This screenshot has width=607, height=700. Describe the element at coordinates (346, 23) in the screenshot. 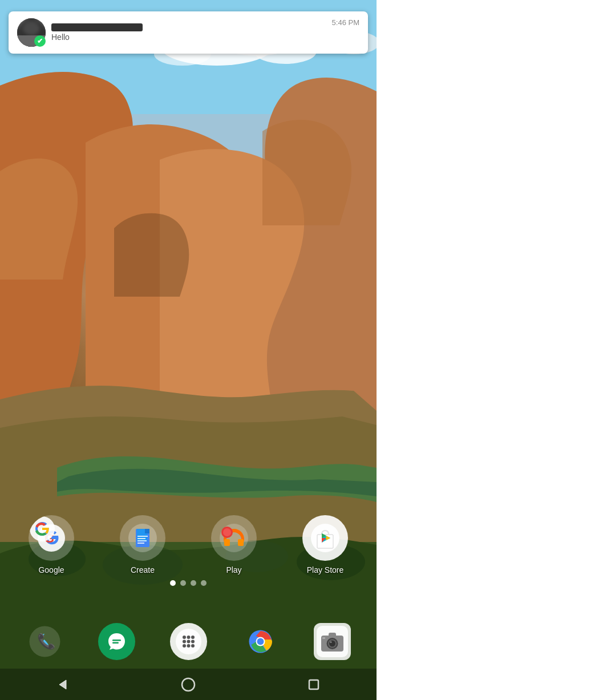

I see `notification-time: 5:46 PM` at that location.